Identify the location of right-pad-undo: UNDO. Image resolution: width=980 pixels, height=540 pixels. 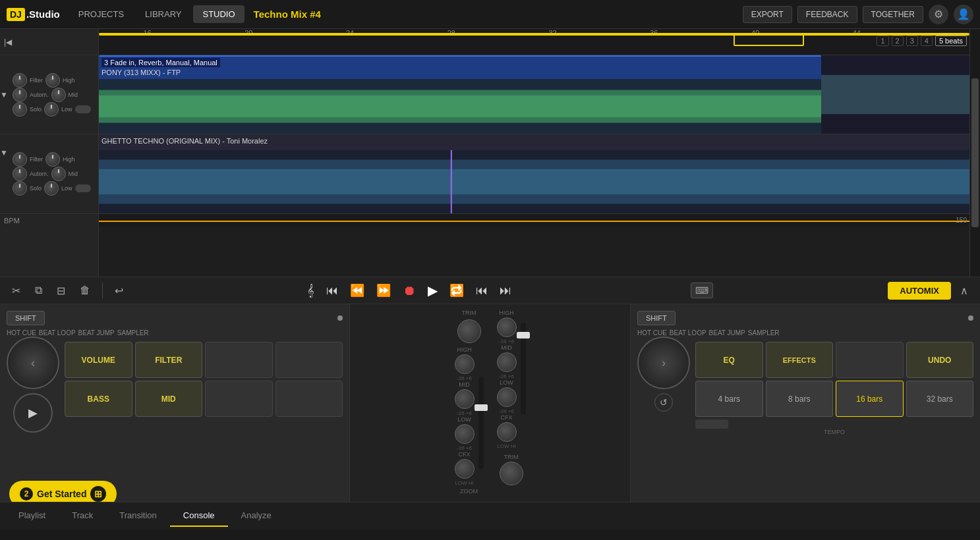
(940, 360).